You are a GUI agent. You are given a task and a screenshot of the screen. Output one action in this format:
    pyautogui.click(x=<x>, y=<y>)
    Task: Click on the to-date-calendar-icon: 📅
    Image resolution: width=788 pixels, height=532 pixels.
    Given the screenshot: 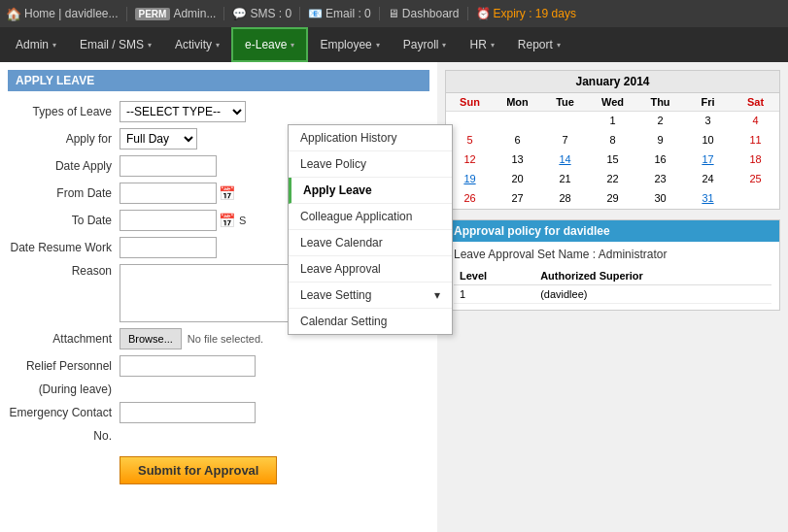 What is the action you would take?
    pyautogui.click(x=227, y=220)
    